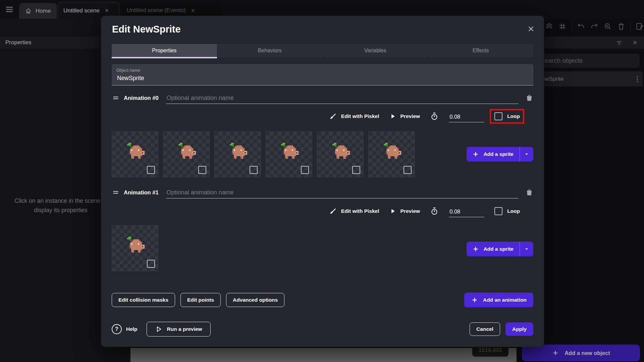 Image resolution: width=644 pixels, height=362 pixels. I want to click on question-icon: ?, so click(117, 329).